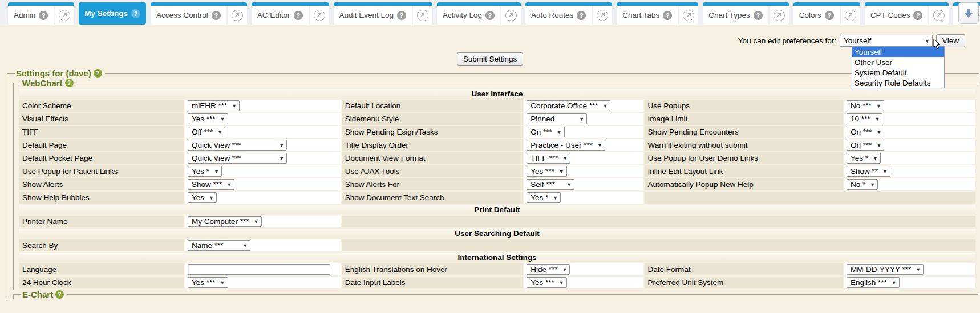 The height and width of the screenshot is (313, 980). Describe the element at coordinates (183, 15) in the screenshot. I see `tab-label: Access Control` at that location.